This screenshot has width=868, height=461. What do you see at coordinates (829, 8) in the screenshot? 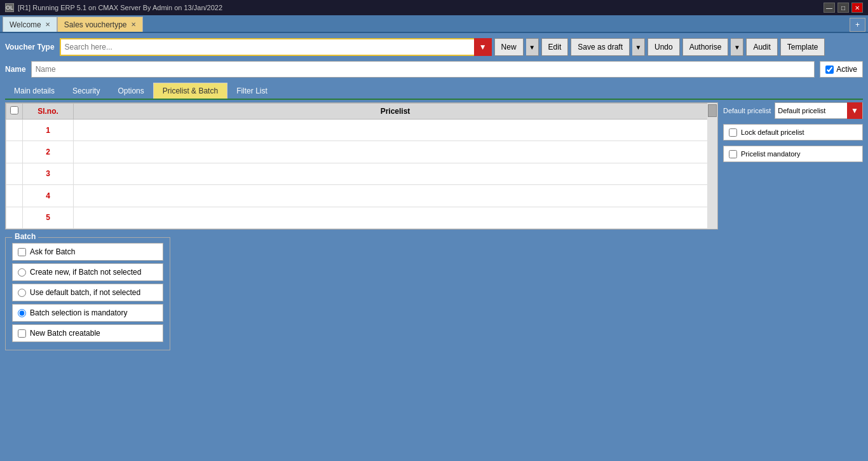
I see `minimize-button: —` at bounding box center [829, 8].